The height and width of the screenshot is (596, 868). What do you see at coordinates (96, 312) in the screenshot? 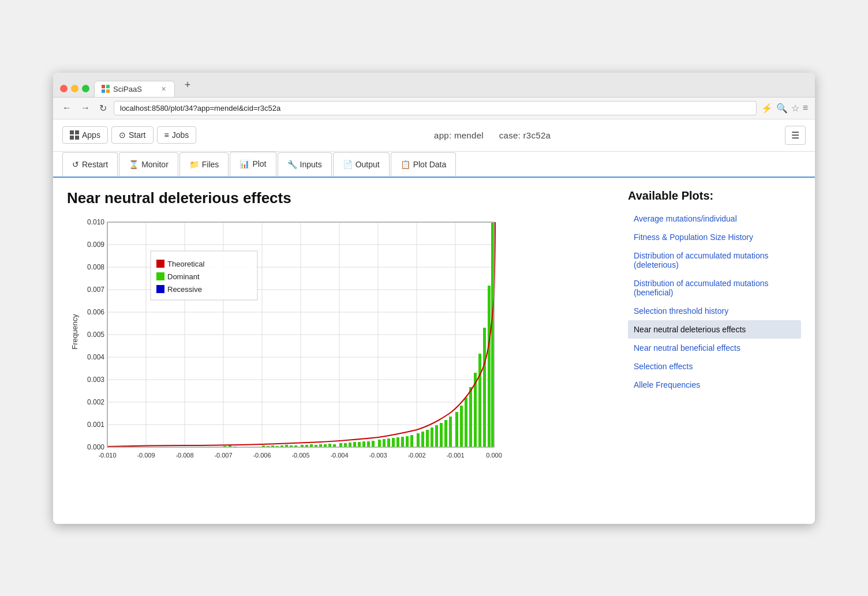
I see `svg-text: 0.006` at bounding box center [96, 312].